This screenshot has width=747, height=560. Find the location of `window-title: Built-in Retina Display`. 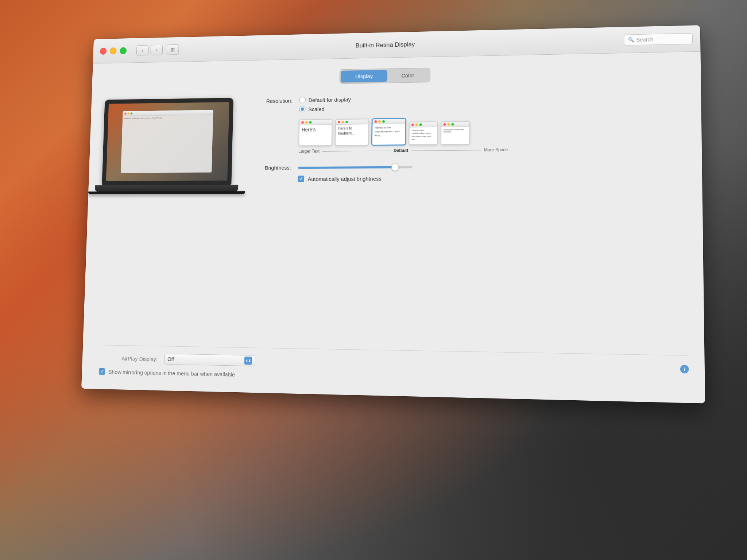

window-title: Built-in Retina Display is located at coordinates (385, 45).